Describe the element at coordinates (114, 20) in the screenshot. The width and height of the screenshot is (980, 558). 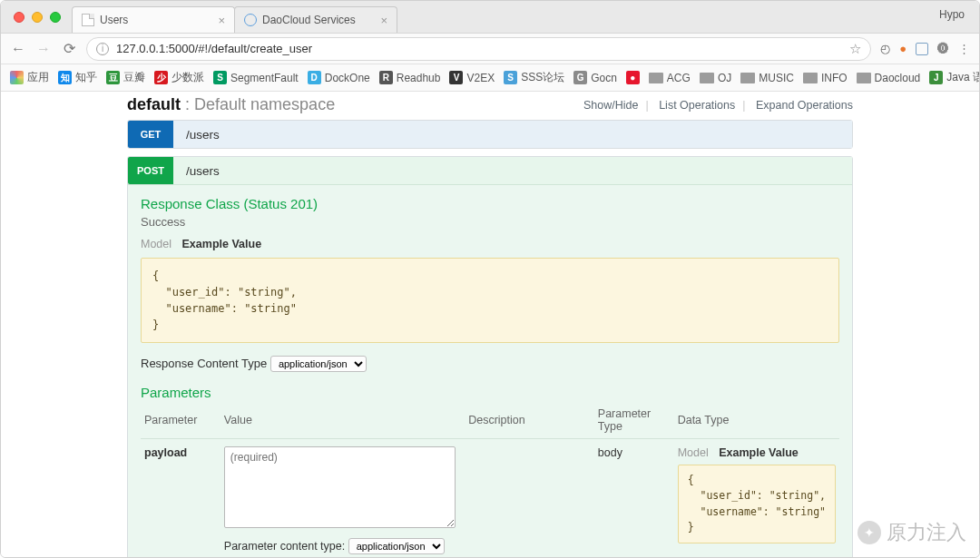
I see `tab-title: Users` at that location.